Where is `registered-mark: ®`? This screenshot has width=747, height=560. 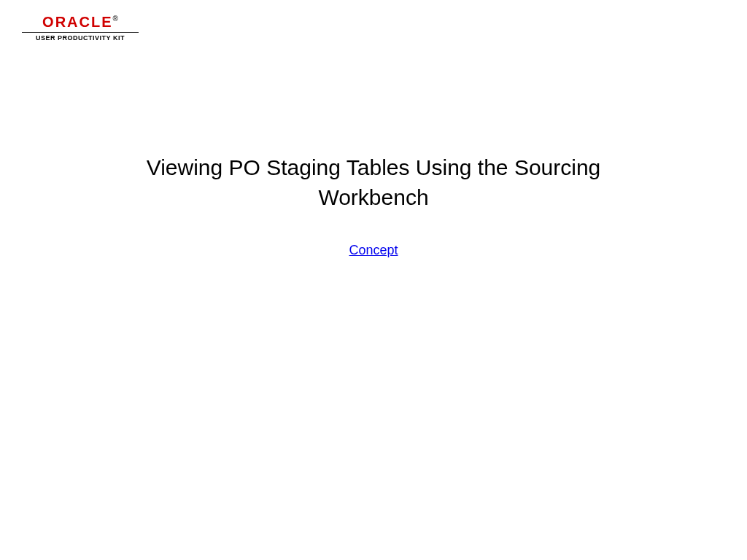 registered-mark: ® is located at coordinates (115, 19).